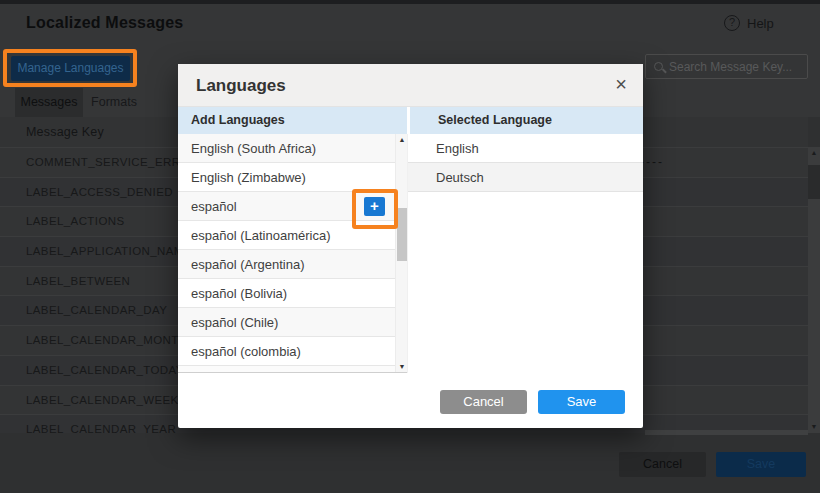 The image size is (820, 493). Describe the element at coordinates (726, 66) in the screenshot. I see `search-input: Search Message Key...` at that location.